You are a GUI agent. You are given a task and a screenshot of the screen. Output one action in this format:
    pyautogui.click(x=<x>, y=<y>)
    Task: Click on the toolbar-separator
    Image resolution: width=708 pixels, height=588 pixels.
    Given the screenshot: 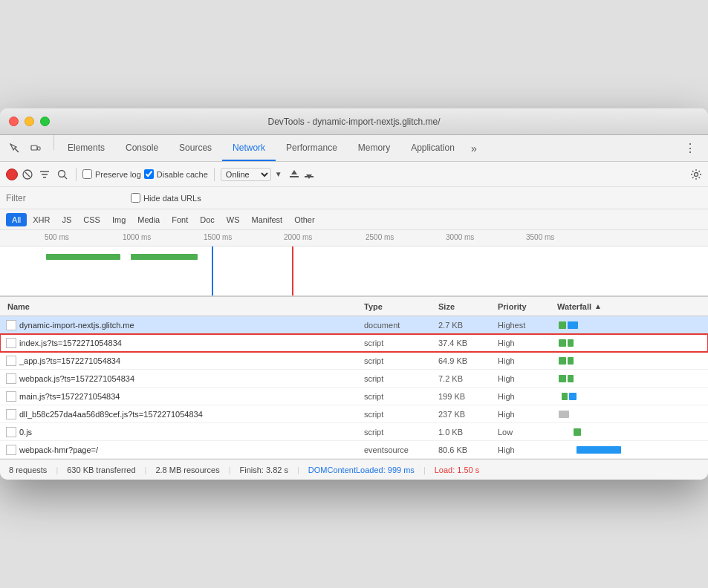 What is the action you would take?
    pyautogui.click(x=53, y=143)
    